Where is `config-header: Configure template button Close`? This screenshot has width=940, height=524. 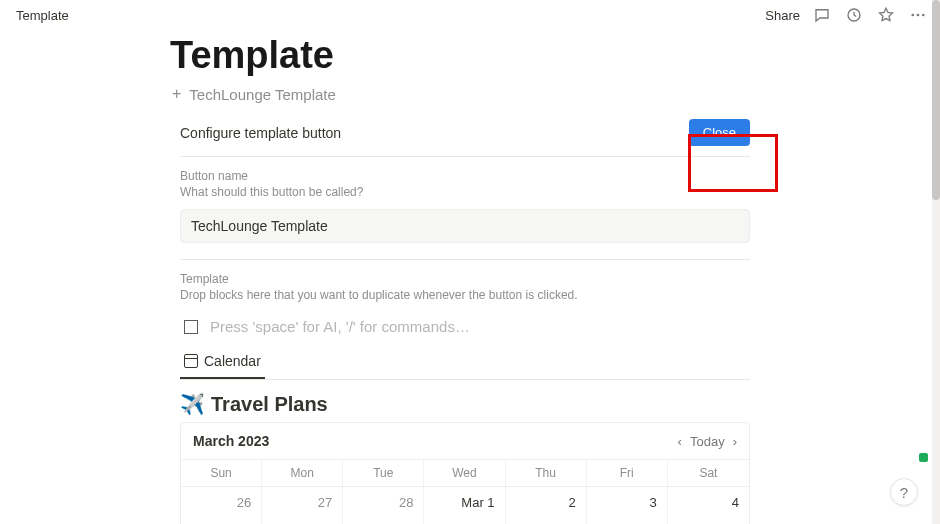
config-header: Configure template button Close is located at coordinates (465, 132).